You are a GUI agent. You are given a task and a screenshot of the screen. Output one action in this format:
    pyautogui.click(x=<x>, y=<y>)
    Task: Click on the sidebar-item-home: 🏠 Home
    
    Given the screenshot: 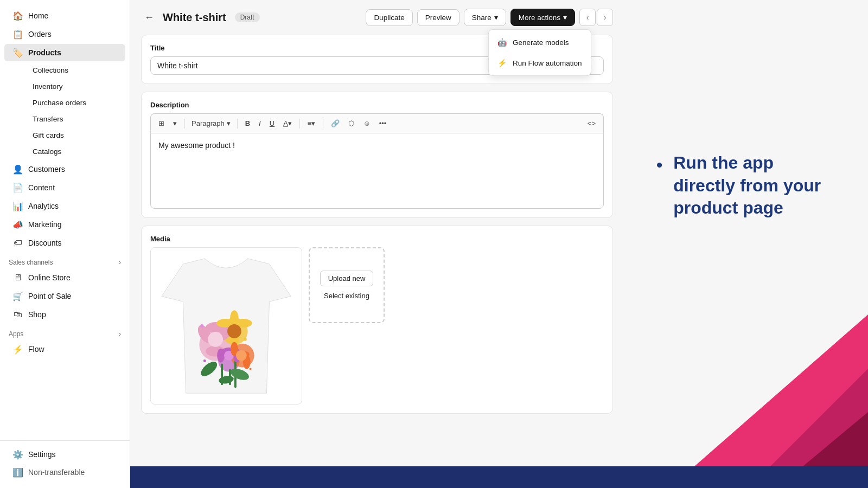 What is the action you would take?
    pyautogui.click(x=65, y=16)
    